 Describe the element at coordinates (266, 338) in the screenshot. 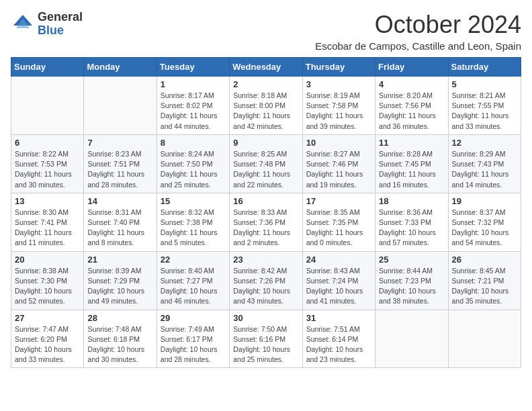

I see `calendar-cell: 30Sunrise: 7:50 AMSunset: 6:16 PMDayligh…` at that location.